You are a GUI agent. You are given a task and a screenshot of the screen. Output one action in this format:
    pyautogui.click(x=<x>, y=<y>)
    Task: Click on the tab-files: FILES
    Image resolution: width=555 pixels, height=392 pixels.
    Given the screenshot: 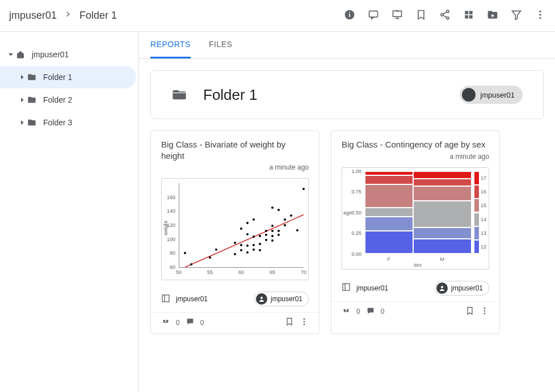 What is the action you would take?
    pyautogui.click(x=220, y=45)
    